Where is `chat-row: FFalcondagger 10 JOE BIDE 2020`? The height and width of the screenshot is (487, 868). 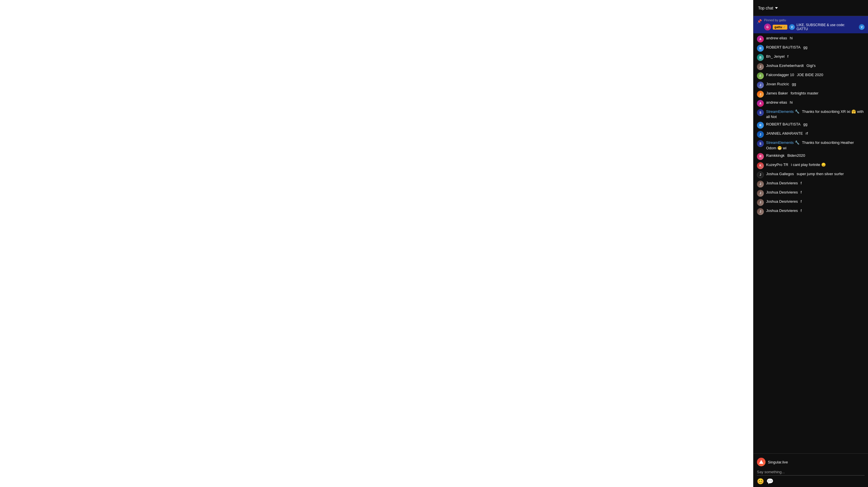
chat-row: FFalcondagger 10 JOE BIDE 2020 is located at coordinates (811, 76).